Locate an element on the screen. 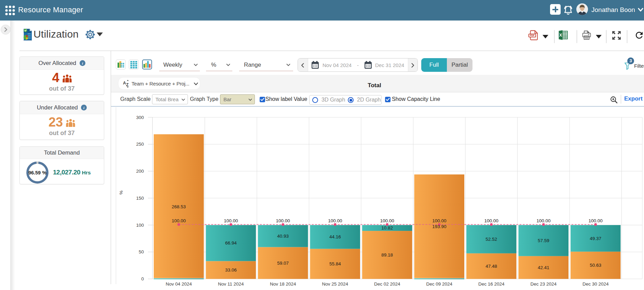  svg-text: 250 is located at coordinates (140, 144).